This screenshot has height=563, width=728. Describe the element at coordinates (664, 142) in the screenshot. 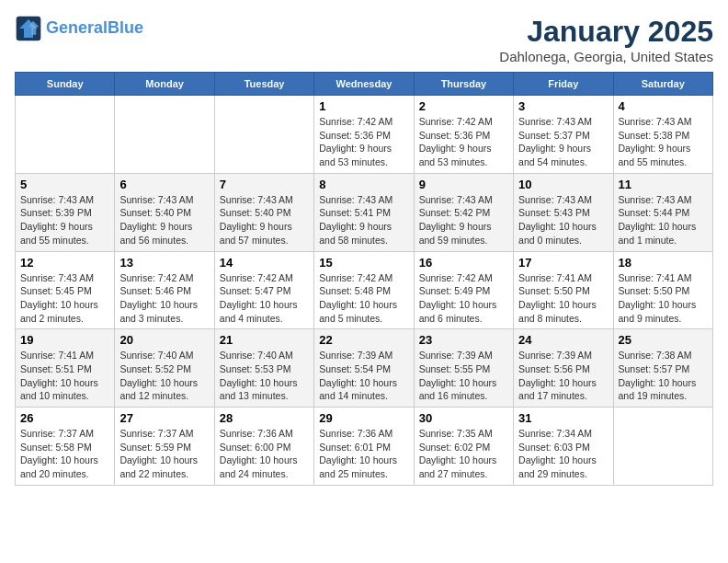

I see `cell-info: Sunrise: 7:43 AM Sunset: 5:38 PM Dayligh…` at that location.